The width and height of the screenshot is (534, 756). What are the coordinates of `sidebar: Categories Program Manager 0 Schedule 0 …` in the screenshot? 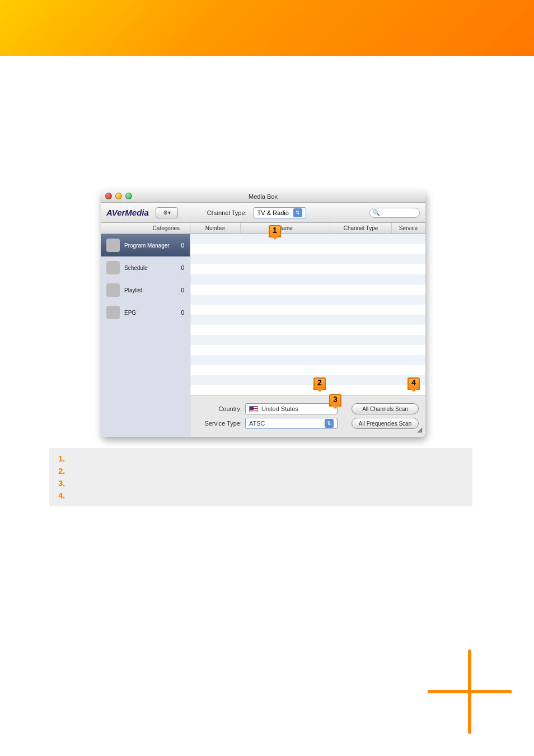 It's located at (146, 330).